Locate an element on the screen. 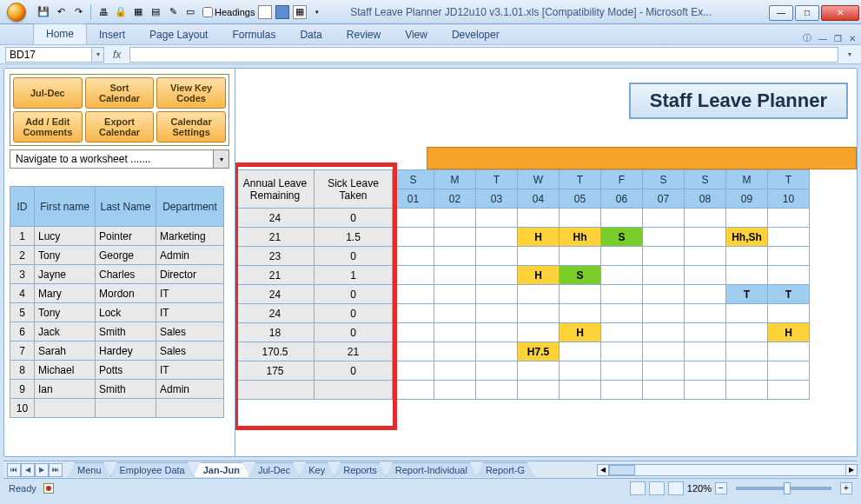 Image resolution: width=861 pixels, height=504 pixels. control-view-key-codes: View Key Codes is located at coordinates (191, 93).